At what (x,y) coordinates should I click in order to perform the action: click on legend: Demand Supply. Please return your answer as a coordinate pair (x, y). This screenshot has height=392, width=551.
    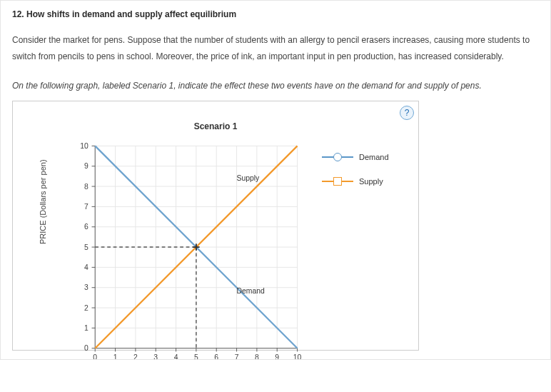
    Looking at the image, I should click on (358, 177).